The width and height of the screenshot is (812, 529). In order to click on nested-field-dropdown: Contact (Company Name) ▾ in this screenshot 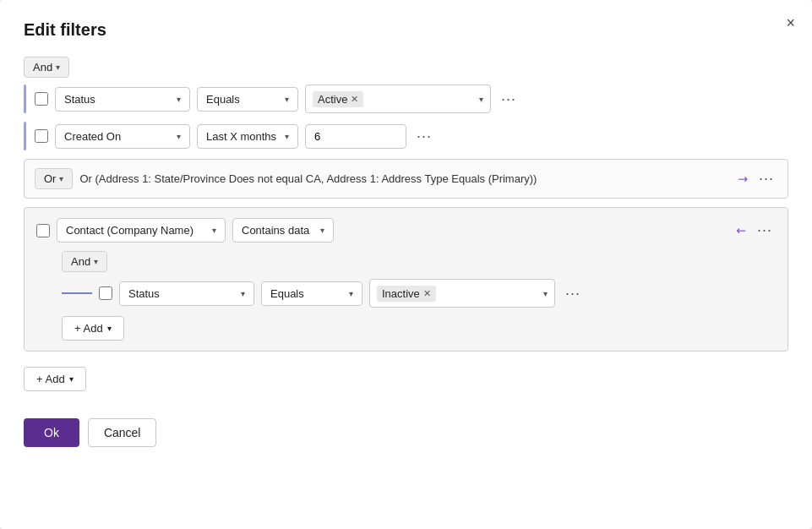, I will do `click(141, 230)`.